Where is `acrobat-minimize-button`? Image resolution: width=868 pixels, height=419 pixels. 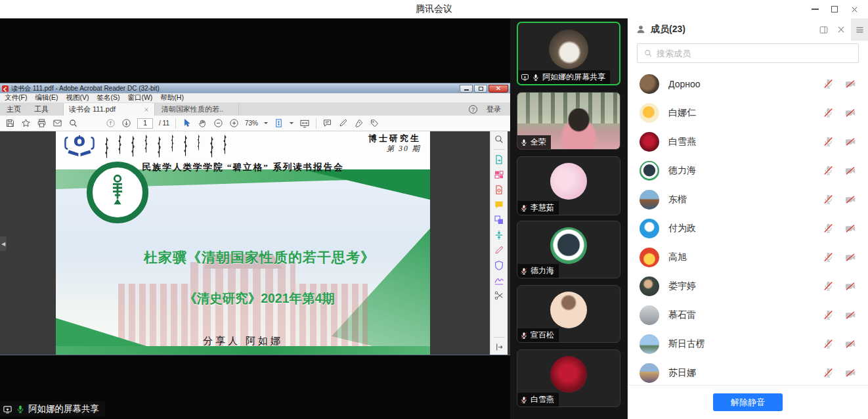
acrobat-minimize-button is located at coordinates (466, 89).